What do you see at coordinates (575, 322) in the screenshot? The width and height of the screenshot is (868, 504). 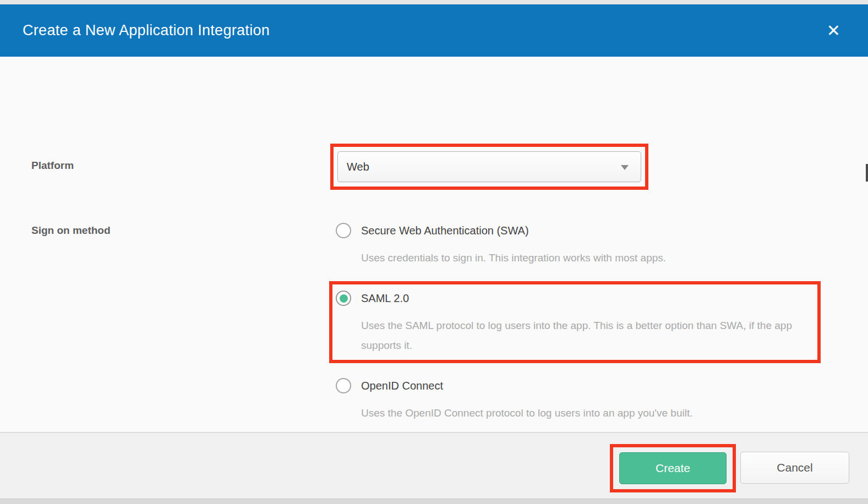 I see `annotation-box-saml: SAML 2.0 Uses the SAML protocol to log u…` at bounding box center [575, 322].